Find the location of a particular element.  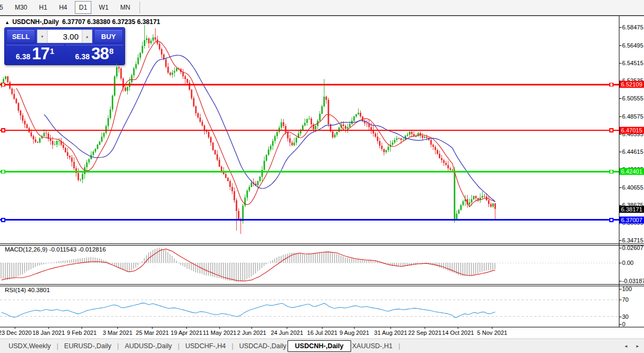

date-label: 24 Jun 2021 is located at coordinates (288, 333).